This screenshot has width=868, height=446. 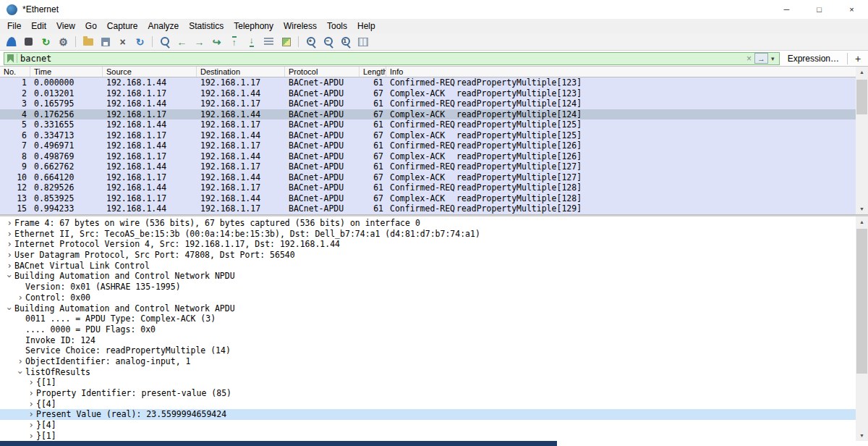 What do you see at coordinates (428, 287) in the screenshot?
I see `detail-line: Version: 0x01 (ASHRAE 135-1995)` at bounding box center [428, 287].